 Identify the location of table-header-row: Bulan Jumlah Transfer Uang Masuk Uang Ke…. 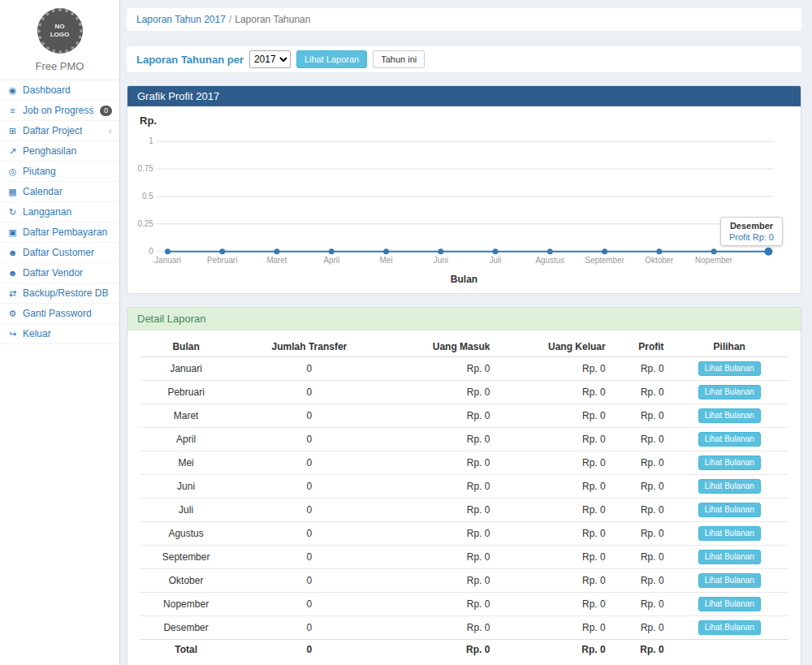
(464, 348).